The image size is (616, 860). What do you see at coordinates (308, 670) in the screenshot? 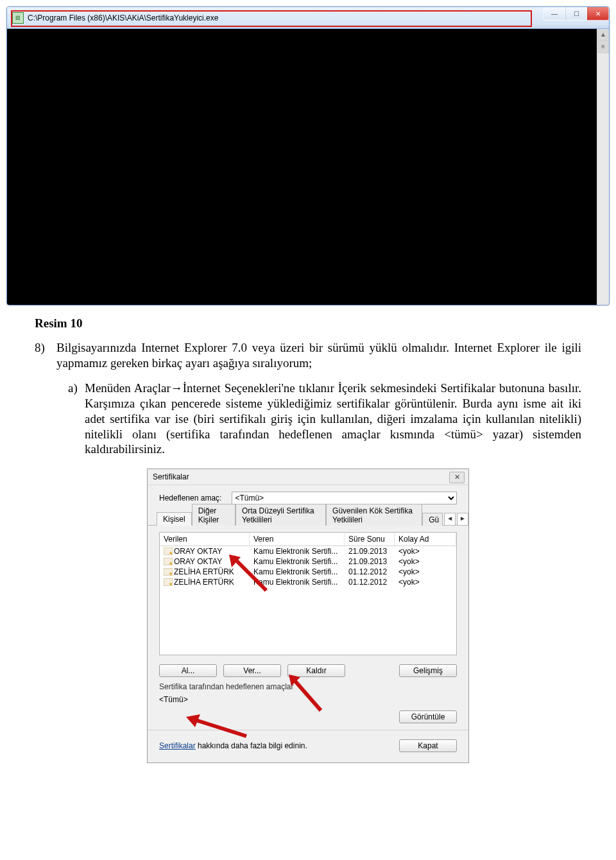
I see `button-row: Al... Ver... Kaldır Gelişmiş` at bounding box center [308, 670].